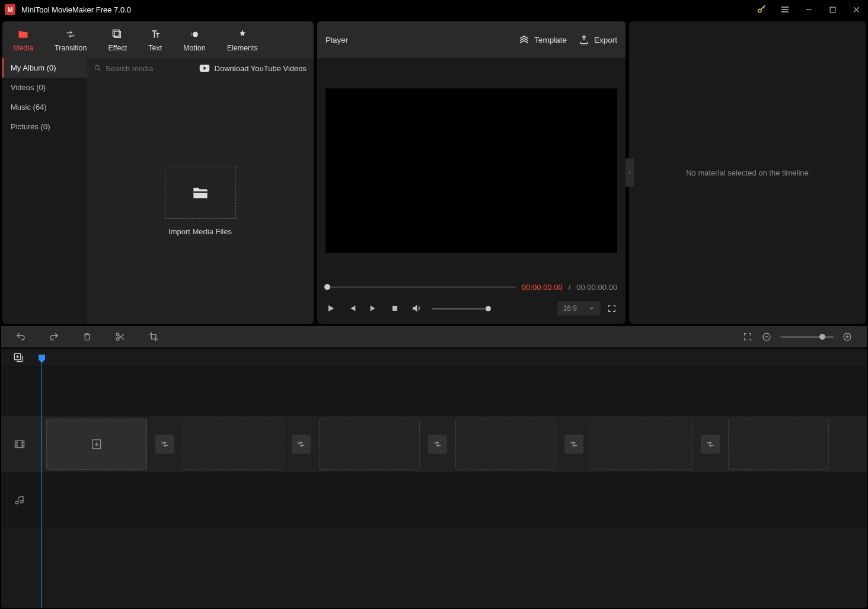  What do you see at coordinates (592, 308) in the screenshot?
I see `chevron-down-icon` at bounding box center [592, 308].